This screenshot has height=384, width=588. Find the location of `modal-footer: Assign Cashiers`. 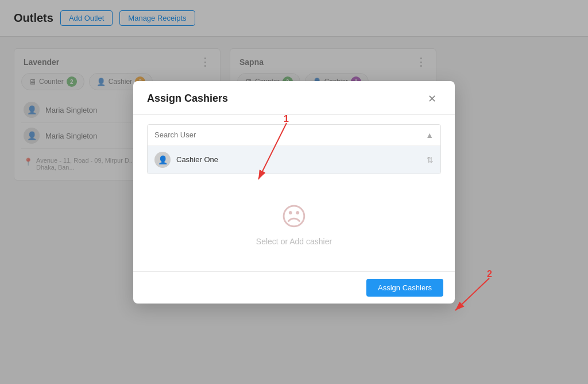

modal-footer: Assign Cashiers is located at coordinates (294, 287).